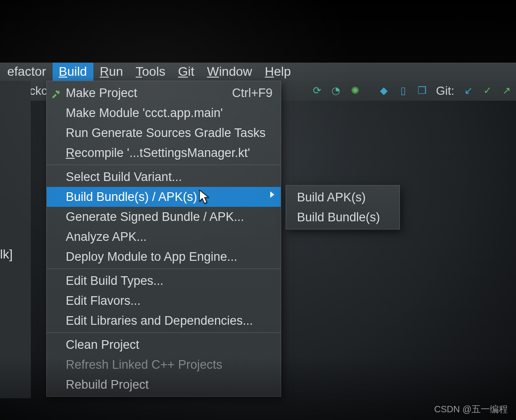 The height and width of the screenshot is (420, 516). Describe the element at coordinates (403, 91) in the screenshot. I see `device-icon: ▯` at that location.